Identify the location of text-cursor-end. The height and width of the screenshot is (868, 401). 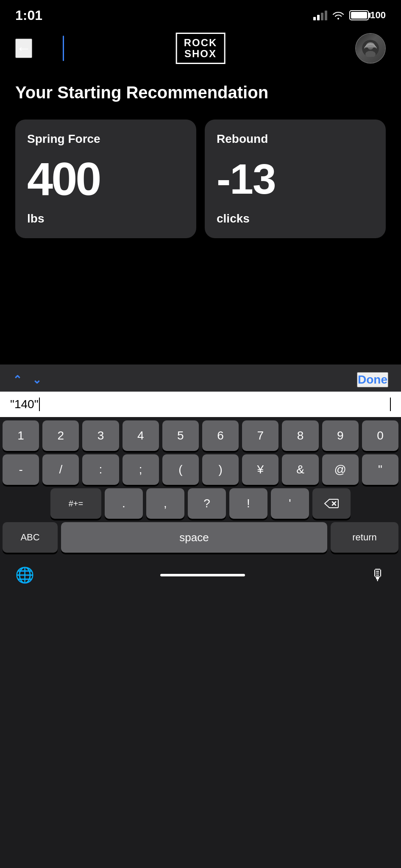
(390, 404).